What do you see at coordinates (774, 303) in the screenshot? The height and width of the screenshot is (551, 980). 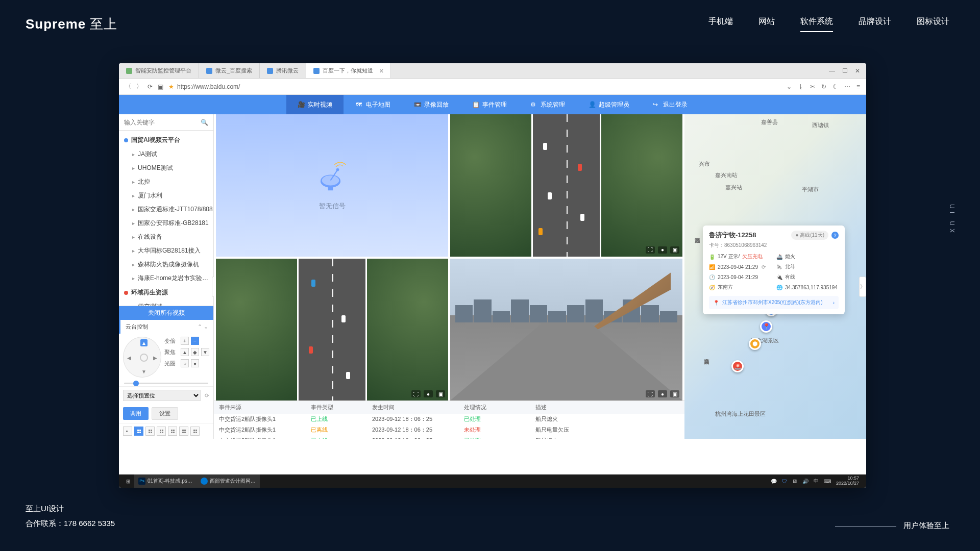 I see `popup-address: 📍 江苏省徐州市邳州市X205(红旗路)(东方港内) ›` at bounding box center [774, 303].